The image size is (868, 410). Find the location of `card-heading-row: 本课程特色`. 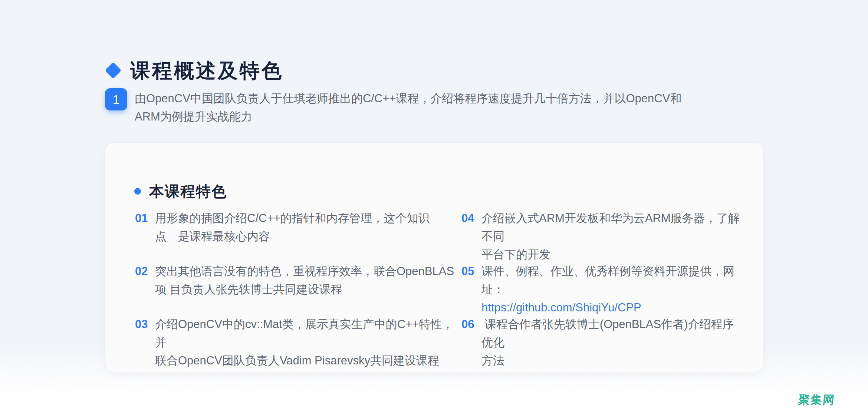

card-heading-row: 本课程特色 is located at coordinates (181, 191).